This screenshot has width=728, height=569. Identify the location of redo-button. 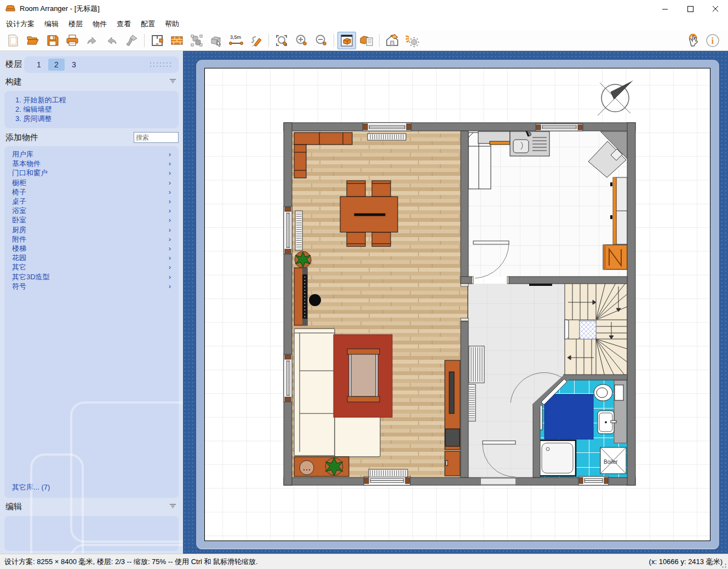
(112, 41).